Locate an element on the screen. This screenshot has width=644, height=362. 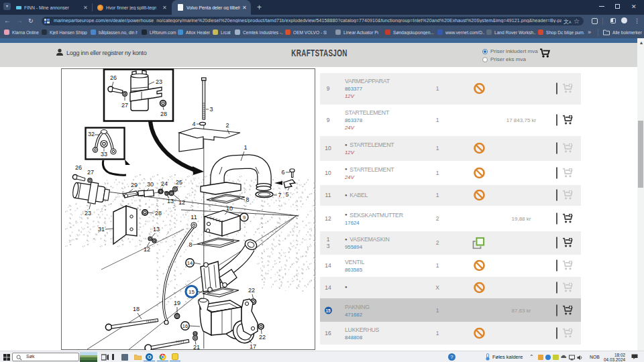
svg-text: 30 is located at coordinates (150, 184).